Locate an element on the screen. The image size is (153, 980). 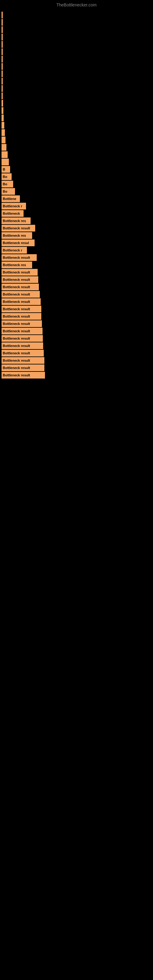
bar-row: Bottleneck is located at coordinates (77, 213).